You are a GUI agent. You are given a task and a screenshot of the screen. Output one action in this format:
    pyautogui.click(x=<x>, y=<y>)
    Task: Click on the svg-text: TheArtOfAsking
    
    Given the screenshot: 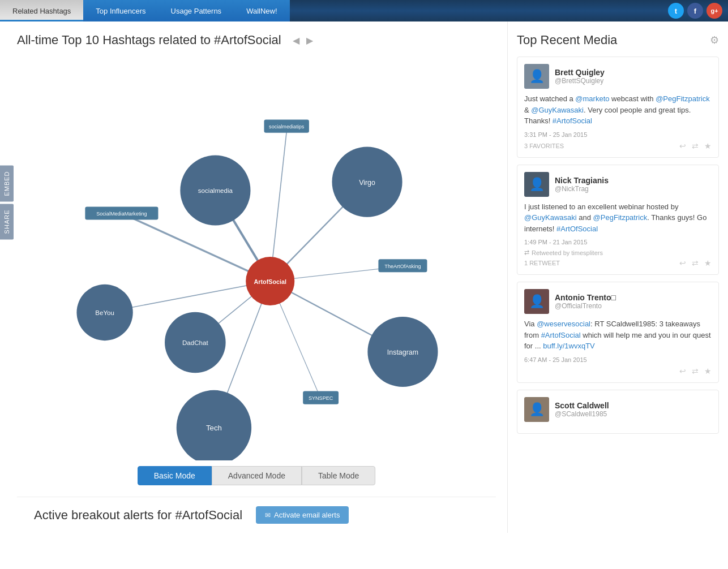 What is the action you would take?
    pyautogui.click(x=402, y=266)
    